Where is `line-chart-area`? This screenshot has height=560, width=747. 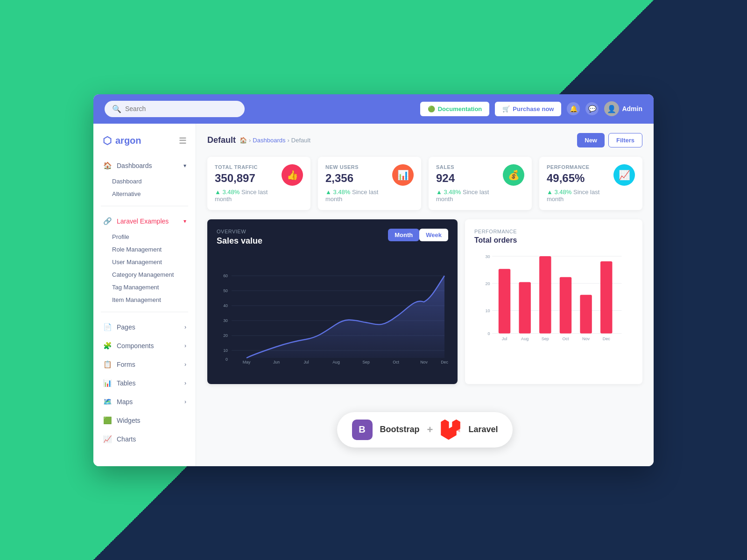
line-chart-area is located at coordinates (345, 317).